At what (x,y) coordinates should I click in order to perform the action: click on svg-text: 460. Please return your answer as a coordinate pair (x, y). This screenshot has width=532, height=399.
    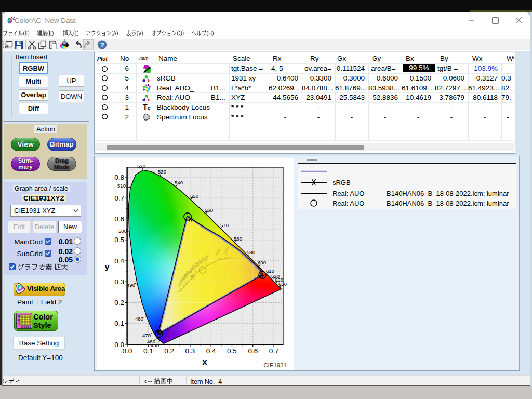
    Looking at the image, I should click on (151, 342).